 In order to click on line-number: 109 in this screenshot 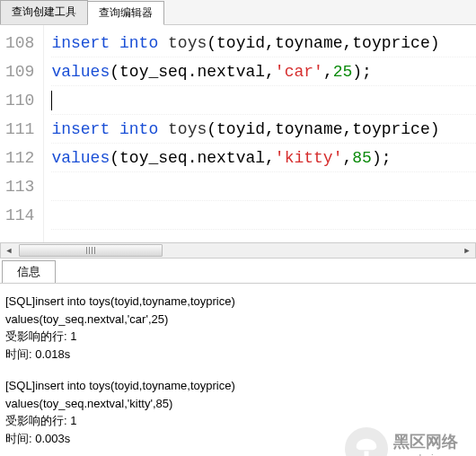, I will do `click(20, 72)`.